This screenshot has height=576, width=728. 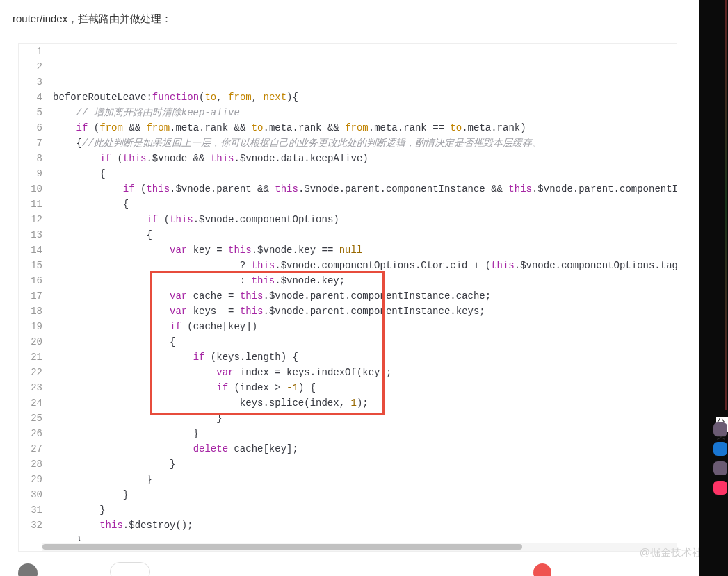 I want to click on code-line: if (this.$vnode && this.$vnode.data.keep…, so click(x=364, y=158).